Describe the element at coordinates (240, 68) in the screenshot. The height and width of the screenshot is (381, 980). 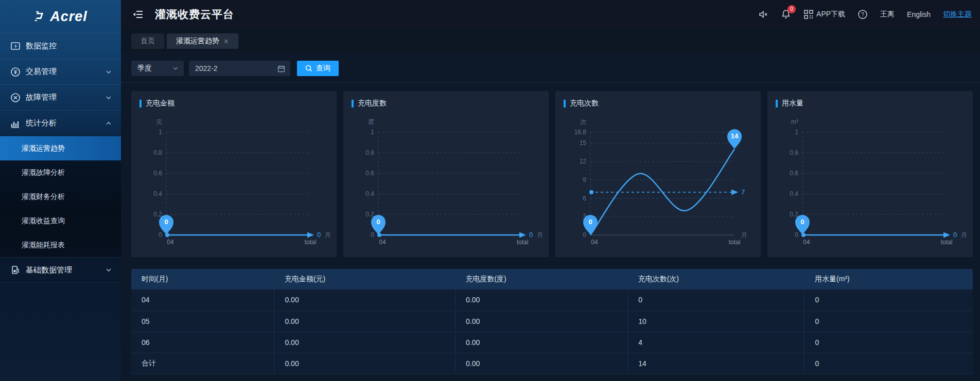
I see `date-picker` at that location.